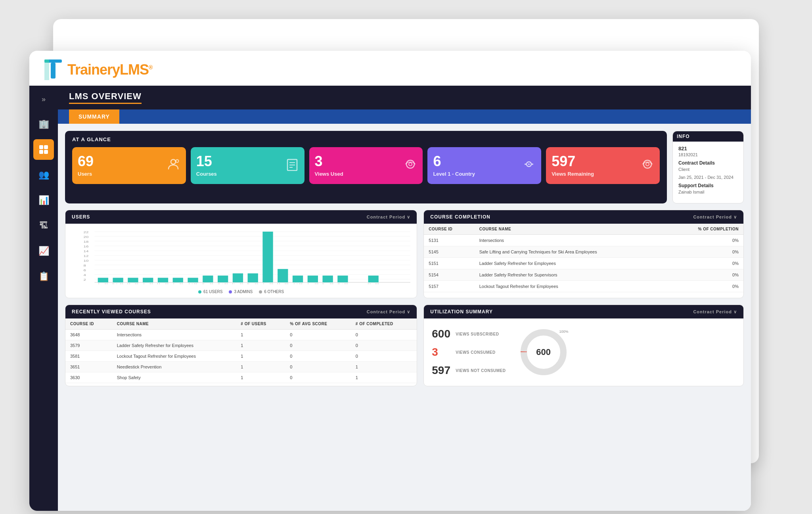  I want to click on views-remaining-label: Views Remaining, so click(573, 174).